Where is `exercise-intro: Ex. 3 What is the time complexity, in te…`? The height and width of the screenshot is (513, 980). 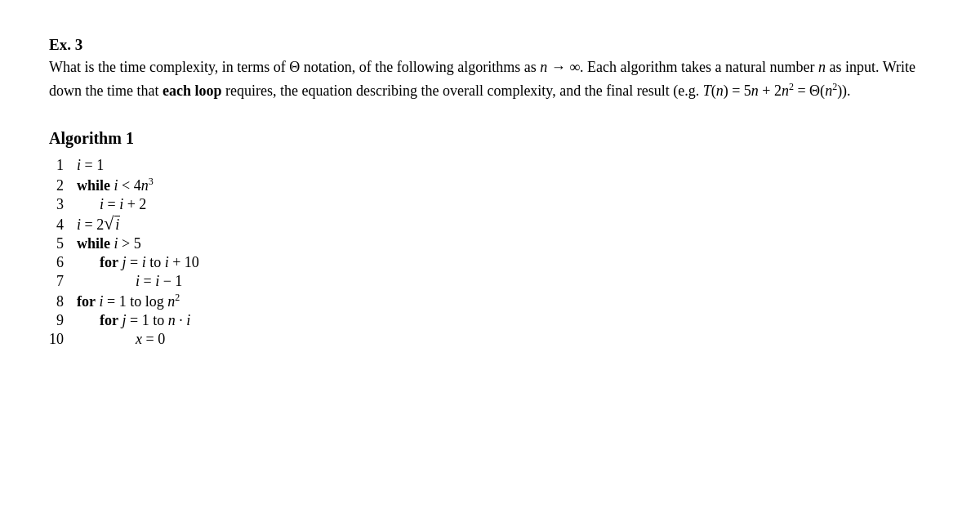
exercise-intro: Ex. 3 What is the time complexity, in te… is located at coordinates (490, 68).